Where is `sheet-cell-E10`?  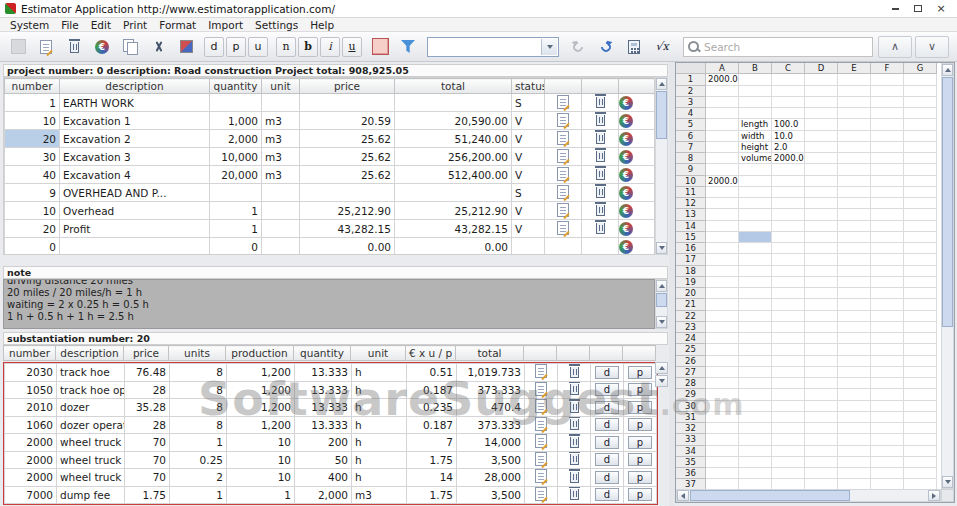 sheet-cell-E10 is located at coordinates (854, 182).